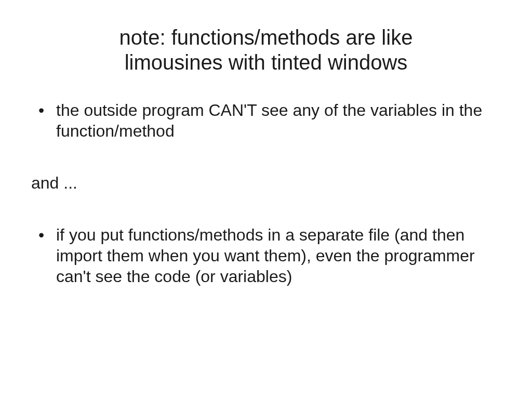 This screenshot has width=532, height=399. Describe the element at coordinates (266, 183) in the screenshot. I see `plain-text-line: and ...` at that location.